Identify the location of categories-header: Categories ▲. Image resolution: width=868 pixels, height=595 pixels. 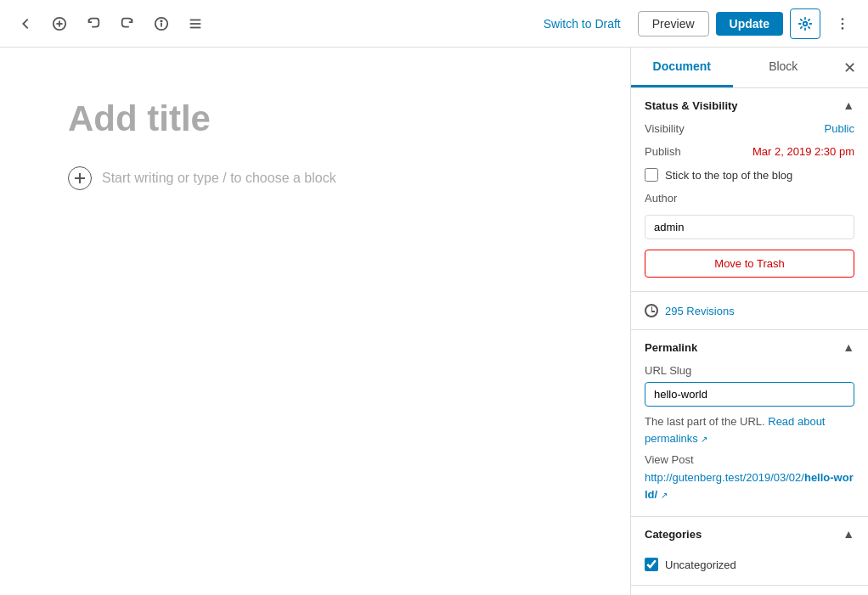
(749, 534).